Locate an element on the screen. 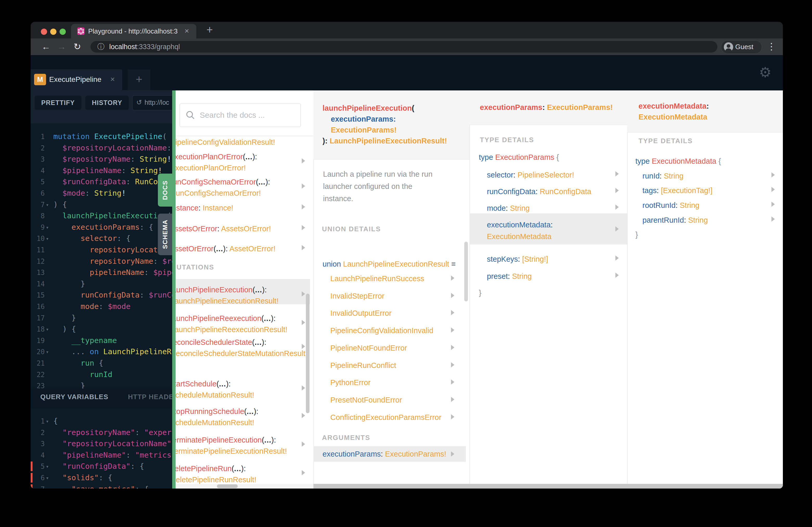 This screenshot has width=812, height=527. union-member: PipelineConfigValidationInvalid is located at coordinates (382, 331).